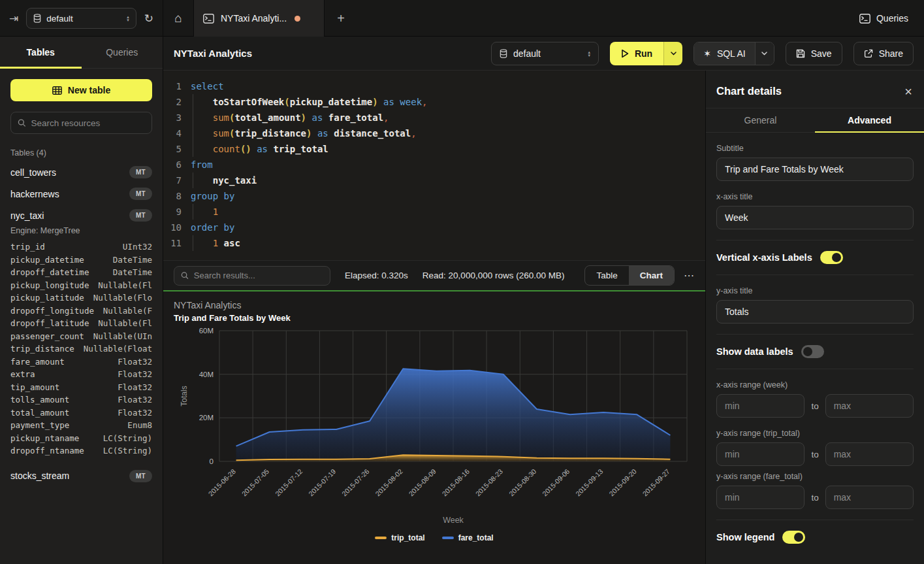 The image size is (924, 564). I want to click on column-row: dropoff_latitudeNullable(Fl, so click(81, 323).